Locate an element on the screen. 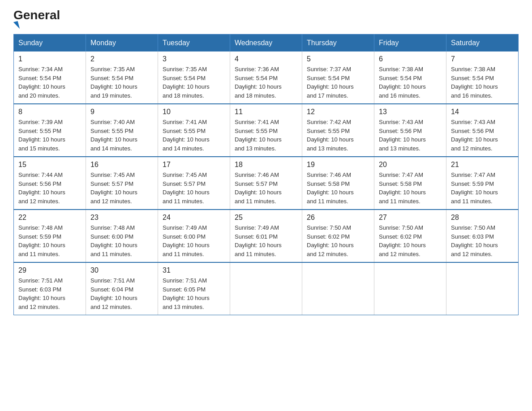 This screenshot has height=411, width=532. day-number: 1 is located at coordinates (50, 59).